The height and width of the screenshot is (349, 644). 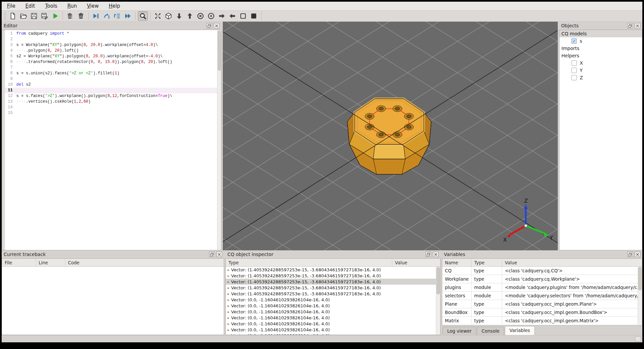 I want to click on variable-row: selectorsmodule<module 'cadquery.selecto…, so click(x=540, y=296).